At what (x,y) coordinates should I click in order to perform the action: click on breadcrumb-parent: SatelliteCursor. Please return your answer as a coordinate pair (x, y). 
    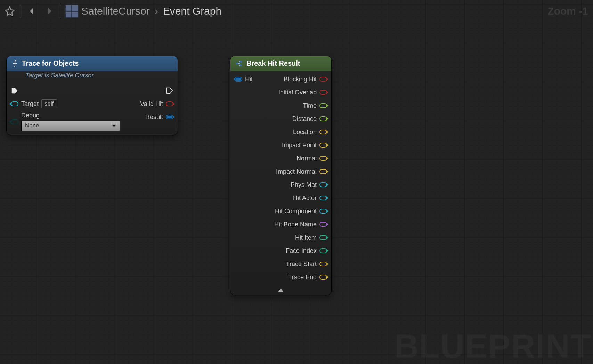
    Looking at the image, I should click on (115, 11).